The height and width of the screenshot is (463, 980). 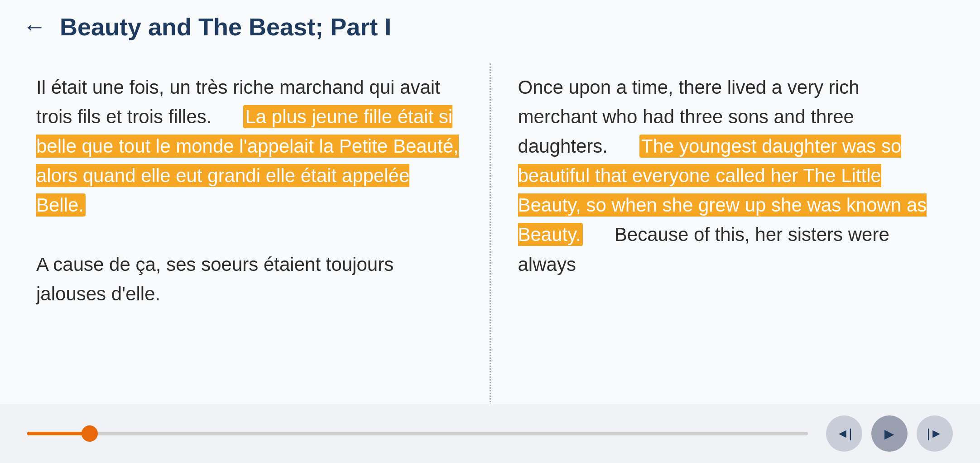 I want to click on playback-controls: ◄| ▶ |►, so click(x=889, y=434).